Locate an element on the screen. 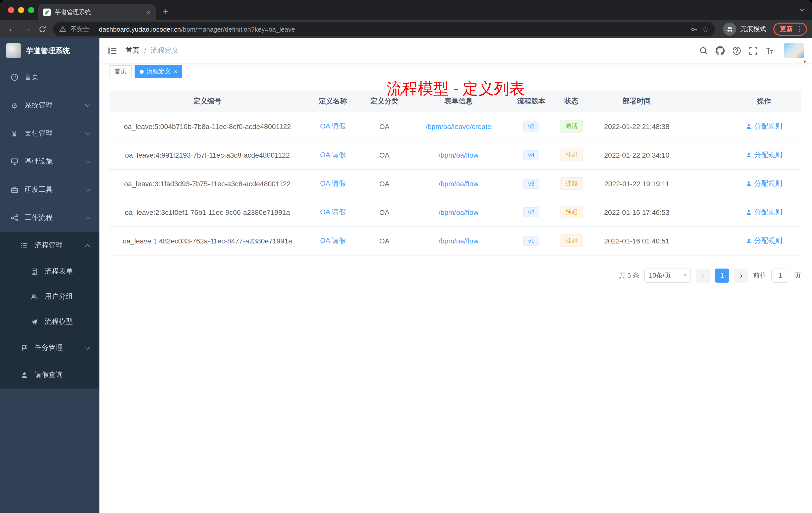  tag-home: 首页 is located at coordinates (121, 71).